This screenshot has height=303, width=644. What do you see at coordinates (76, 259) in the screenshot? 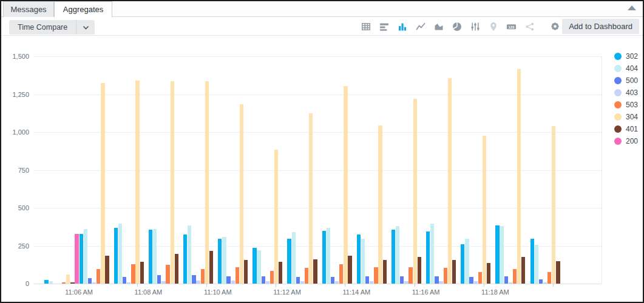
I see `bar-200-11:05` at bounding box center [76, 259].